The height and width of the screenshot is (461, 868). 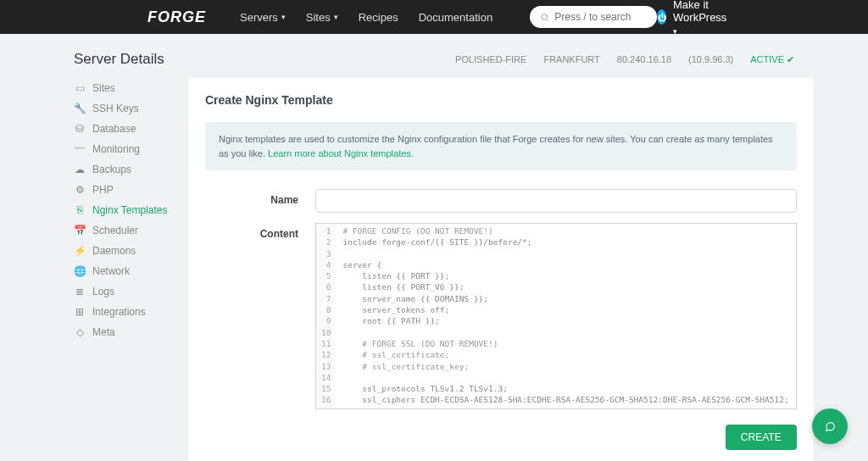 What do you see at coordinates (122, 129) in the screenshot?
I see `sidebar-item-database: ⛁Database` at bounding box center [122, 129].